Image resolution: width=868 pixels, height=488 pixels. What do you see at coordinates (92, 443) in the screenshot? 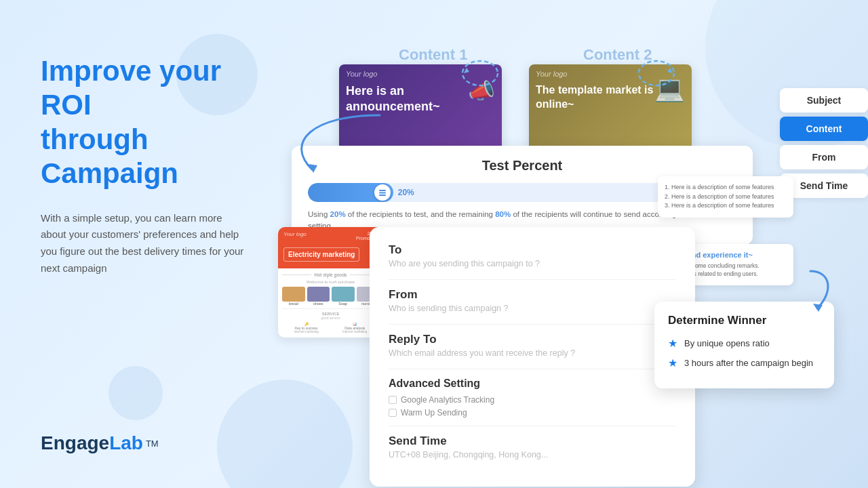
I see `logo-text: EngageLab` at bounding box center [92, 443].